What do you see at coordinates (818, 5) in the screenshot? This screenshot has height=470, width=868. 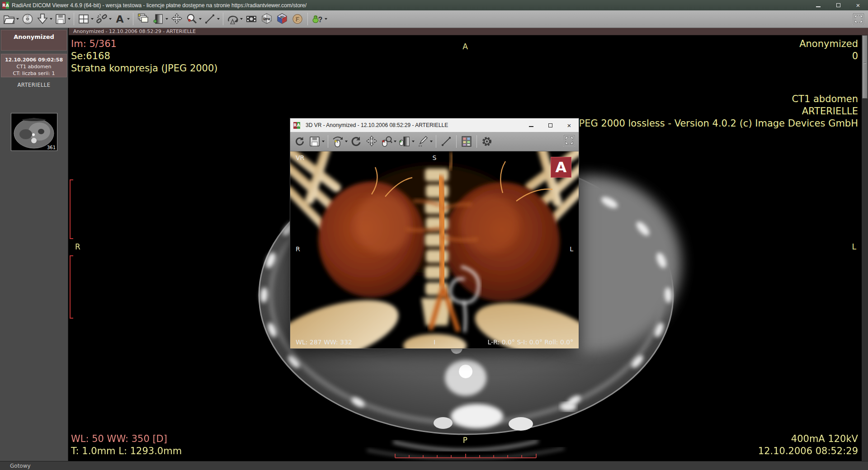 I see `minimize-button` at bounding box center [818, 5].